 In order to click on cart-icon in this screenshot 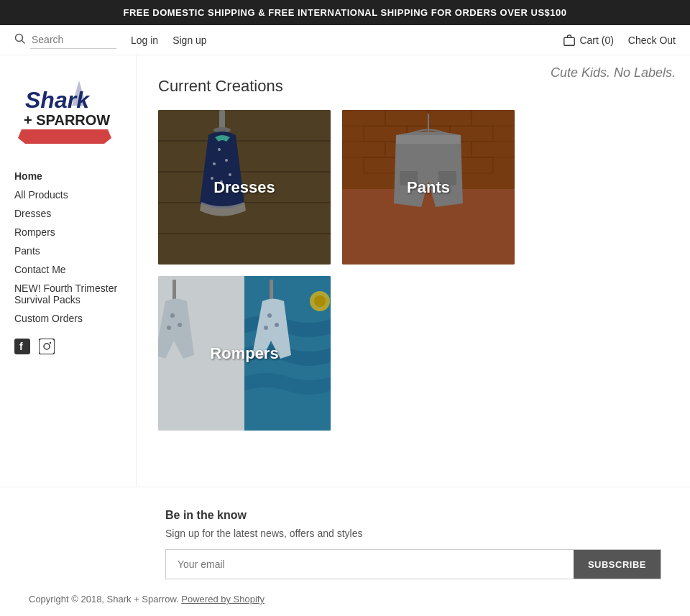, I will do `click(569, 40)`.